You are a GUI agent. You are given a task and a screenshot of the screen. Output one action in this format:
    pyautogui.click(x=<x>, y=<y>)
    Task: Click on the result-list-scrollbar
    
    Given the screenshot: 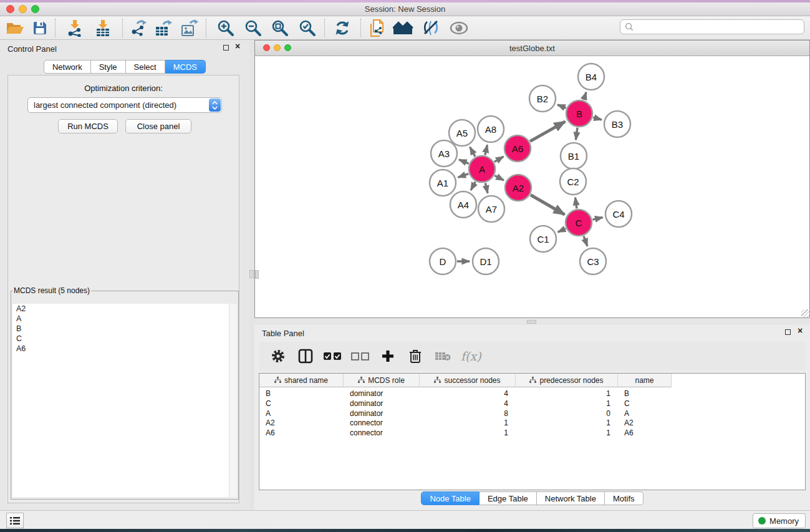 What is the action you would take?
    pyautogui.click(x=233, y=400)
    